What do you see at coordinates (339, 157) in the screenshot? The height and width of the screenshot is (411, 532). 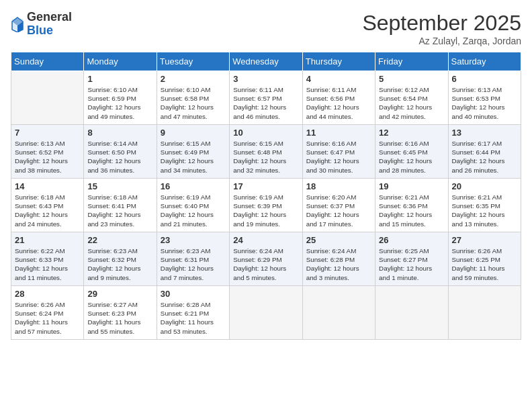 I see `day-info: Sunrise: 6:16 AM Sunset: 6:47 PM Dayligh…` at bounding box center [339, 157].